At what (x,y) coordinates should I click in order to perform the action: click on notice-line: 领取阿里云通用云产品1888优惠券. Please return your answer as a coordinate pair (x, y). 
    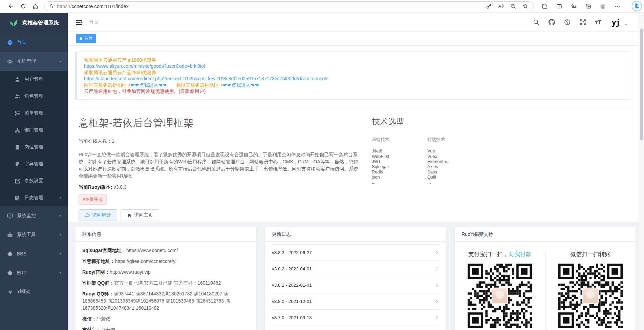
    Looking at the image, I should click on (354, 60).